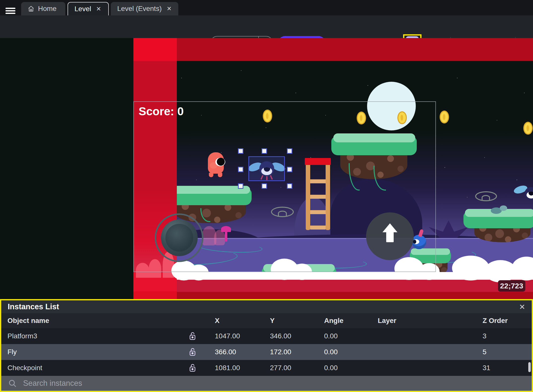  I want to click on instance-z-order: 31, so click(507, 368).